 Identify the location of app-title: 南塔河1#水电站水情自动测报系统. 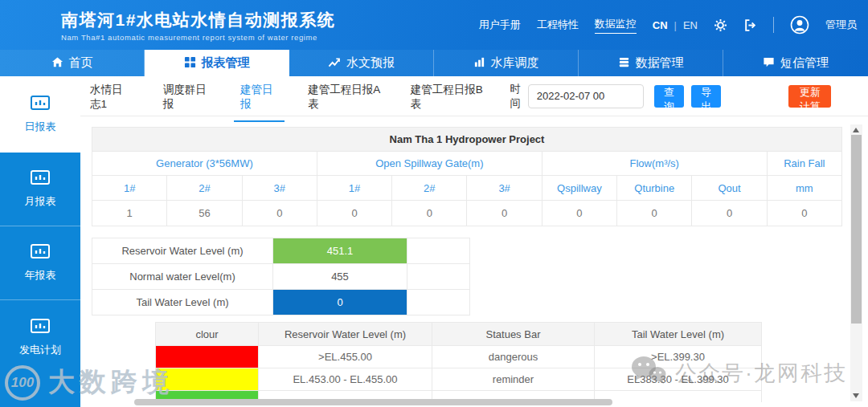
(198, 20).